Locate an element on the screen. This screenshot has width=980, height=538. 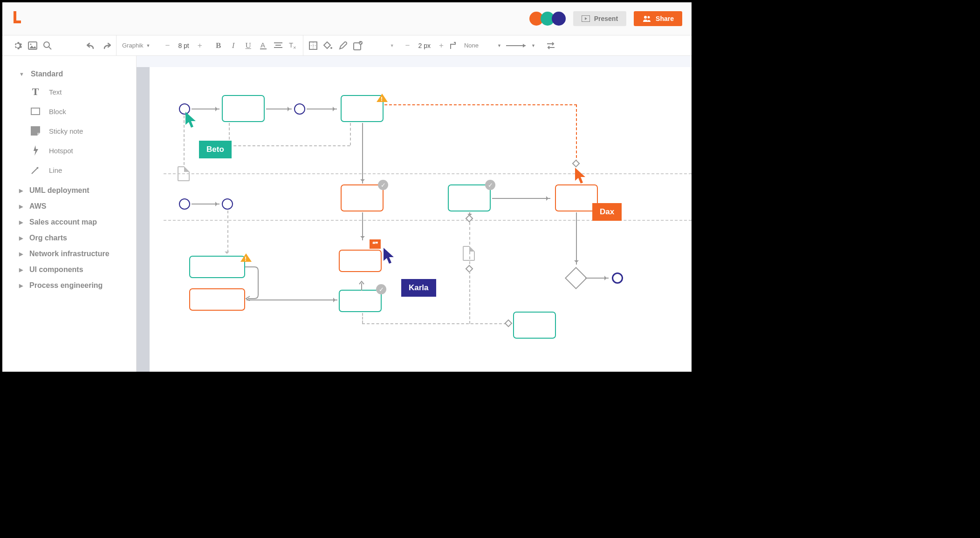
line-cap-select: None ▼ is located at coordinates (483, 46).